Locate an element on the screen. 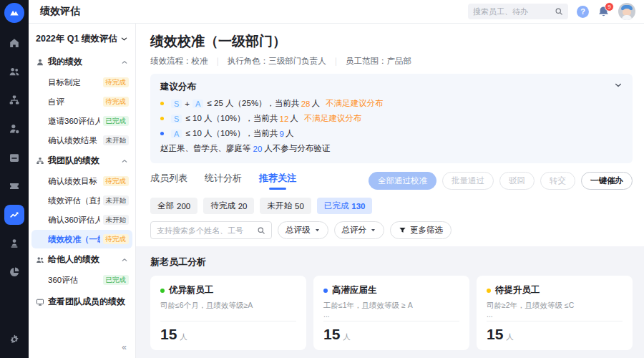  sidebar-section-1: 我团队的绩效 is located at coordinates (82, 160).